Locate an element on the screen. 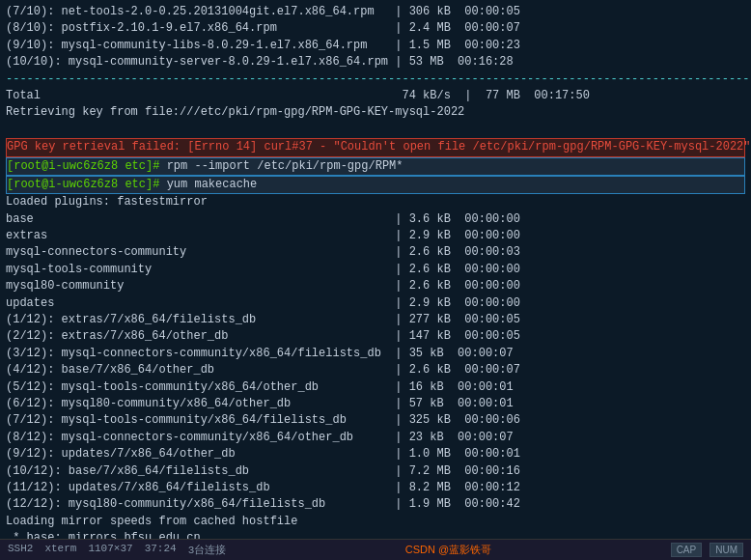 This screenshot has height=560, width=751. plain-line: Loaded plugins: fastestmirror is located at coordinates (376, 203).